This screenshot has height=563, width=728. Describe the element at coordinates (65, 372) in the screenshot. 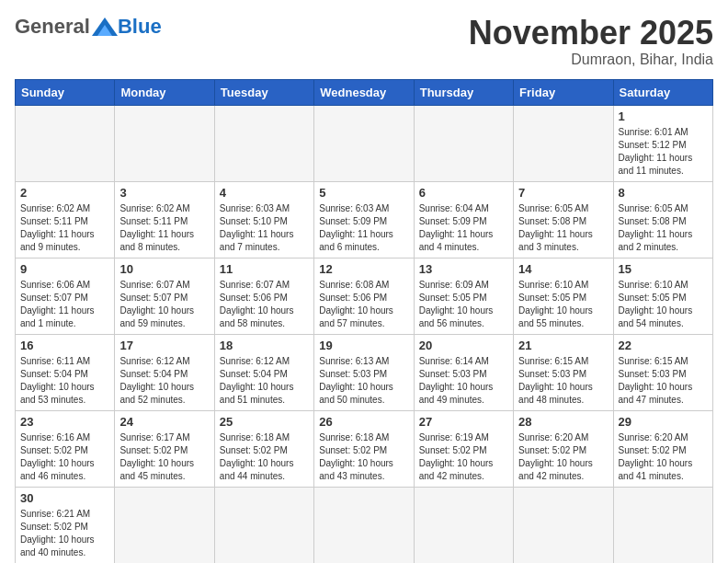

I see `table-row: 16Sunrise: 6:11 AMSunset: 5:04 PMDayligh…` at that location.